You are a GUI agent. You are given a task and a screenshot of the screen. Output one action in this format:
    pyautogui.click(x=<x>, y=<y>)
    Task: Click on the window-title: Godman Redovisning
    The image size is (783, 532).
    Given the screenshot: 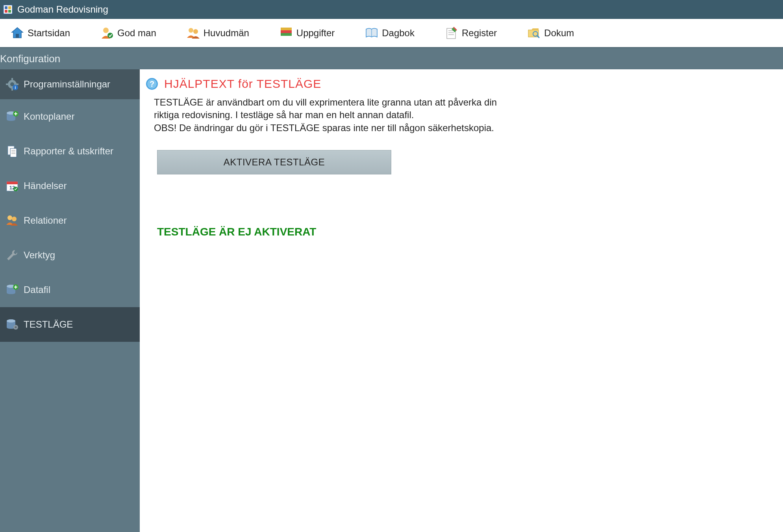 What is the action you would take?
    pyautogui.click(x=63, y=9)
    